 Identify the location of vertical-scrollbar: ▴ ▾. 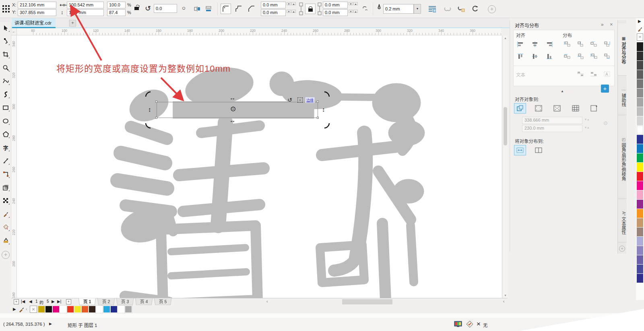
(505, 167).